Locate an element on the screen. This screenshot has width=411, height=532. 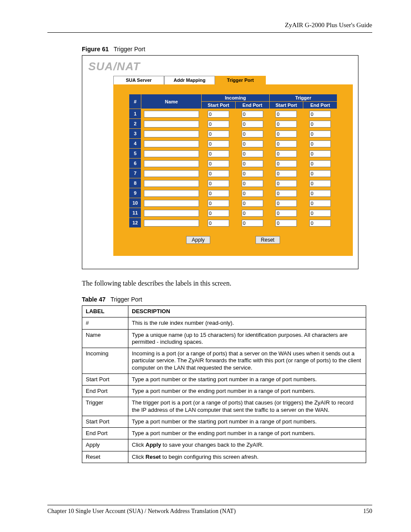
table-row: 4 is located at coordinates (234, 144).